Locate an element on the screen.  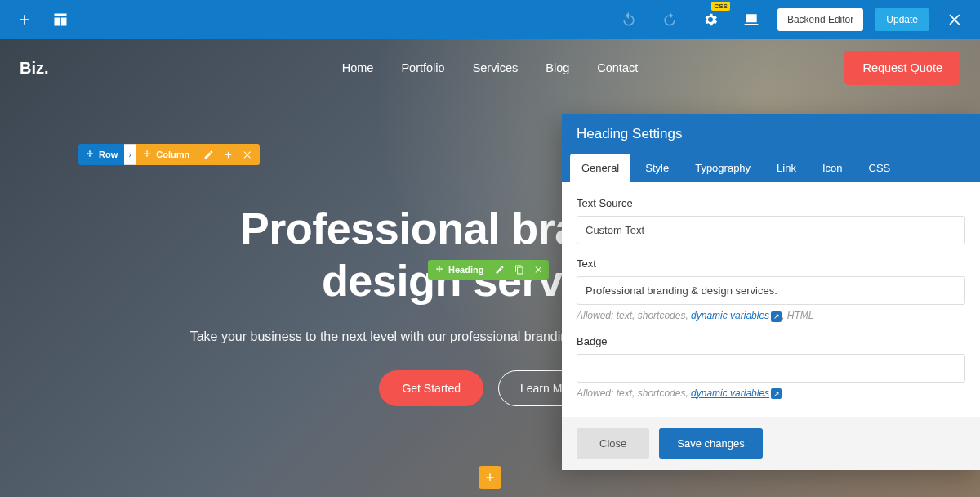
text-source-select is located at coordinates (771, 231).